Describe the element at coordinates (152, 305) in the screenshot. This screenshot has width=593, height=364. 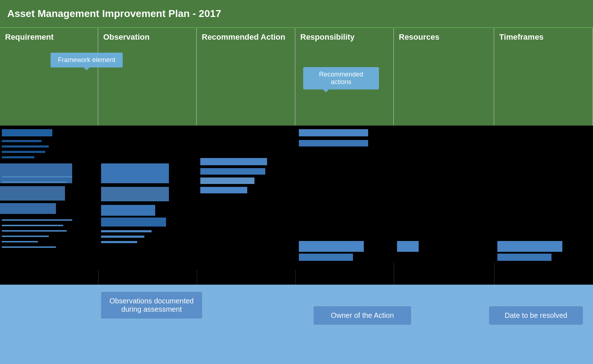
I see `tooltip-observations: Observations documented during assessmen…` at that location.